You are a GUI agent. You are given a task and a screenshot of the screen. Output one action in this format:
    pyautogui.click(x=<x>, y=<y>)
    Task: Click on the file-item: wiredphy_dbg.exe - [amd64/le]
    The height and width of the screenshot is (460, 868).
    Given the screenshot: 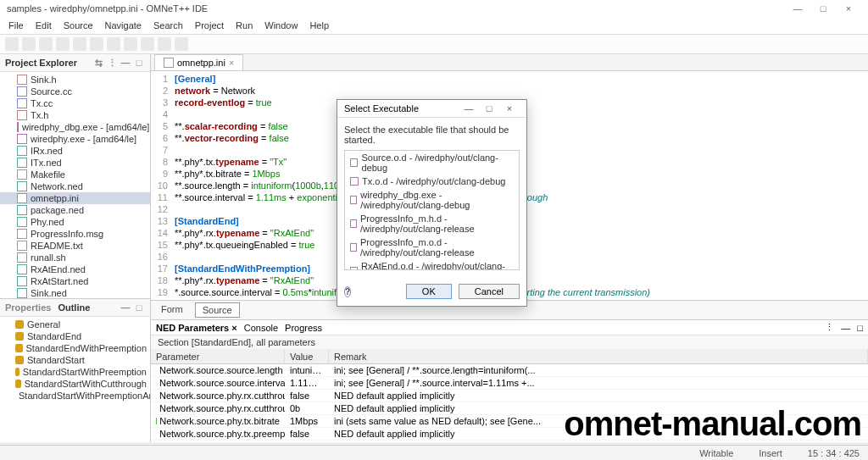 What is the action you would take?
    pyautogui.click(x=75, y=127)
    